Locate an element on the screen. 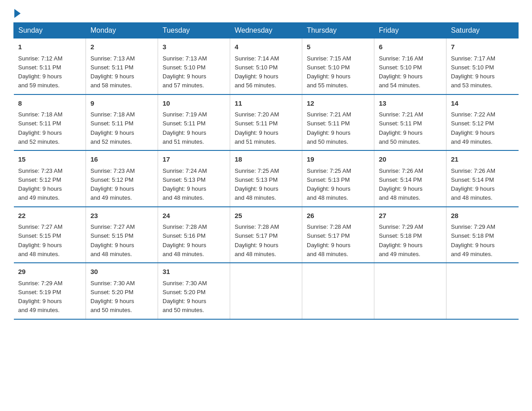 This screenshot has height=411, width=532. calendar-cell: 6Sunrise: 7:16 AMSunset: 5:10 PMDaylight… is located at coordinates (410, 66).